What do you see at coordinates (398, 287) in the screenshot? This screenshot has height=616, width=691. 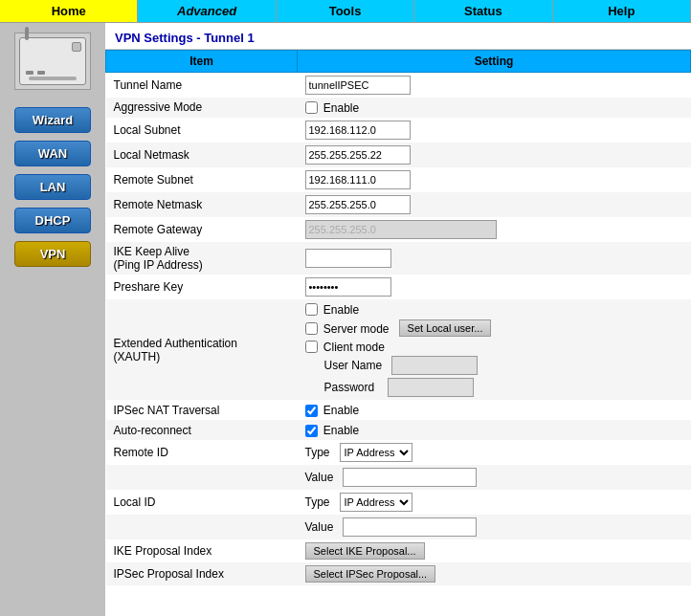 I see `table-row: Preshare Key` at bounding box center [398, 287].